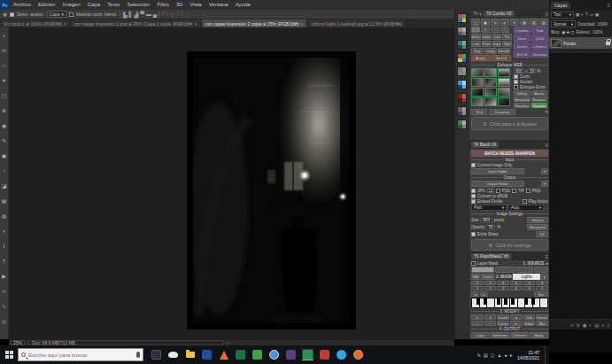 This screenshot has height=364, width=612. Describe the element at coordinates (578, 325) in the screenshot. I see `layers-footer-icon: fx` at that location.